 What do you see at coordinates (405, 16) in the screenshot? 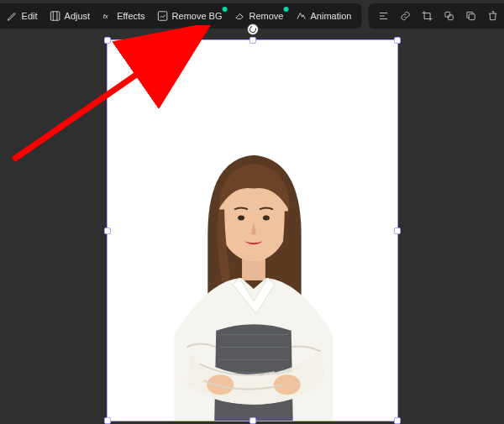
I see `link-button` at bounding box center [405, 16].